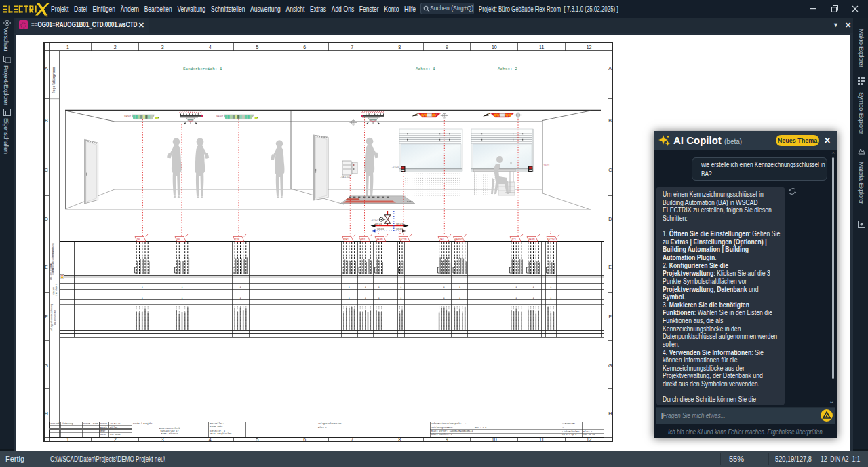 The image size is (868, 467). I want to click on svg-text: Anlagenkennzeichnung, so click(52, 318).